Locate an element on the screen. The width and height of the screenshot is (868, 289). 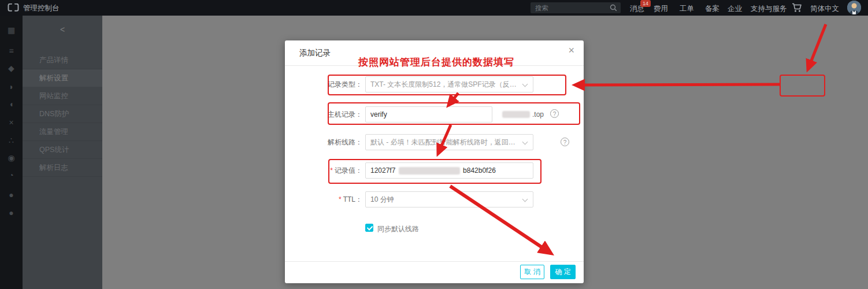
record-type-select: TXT- 文本长度限制512，通常做SPF记录（反垃圾邮件） is located at coordinates (450, 84).